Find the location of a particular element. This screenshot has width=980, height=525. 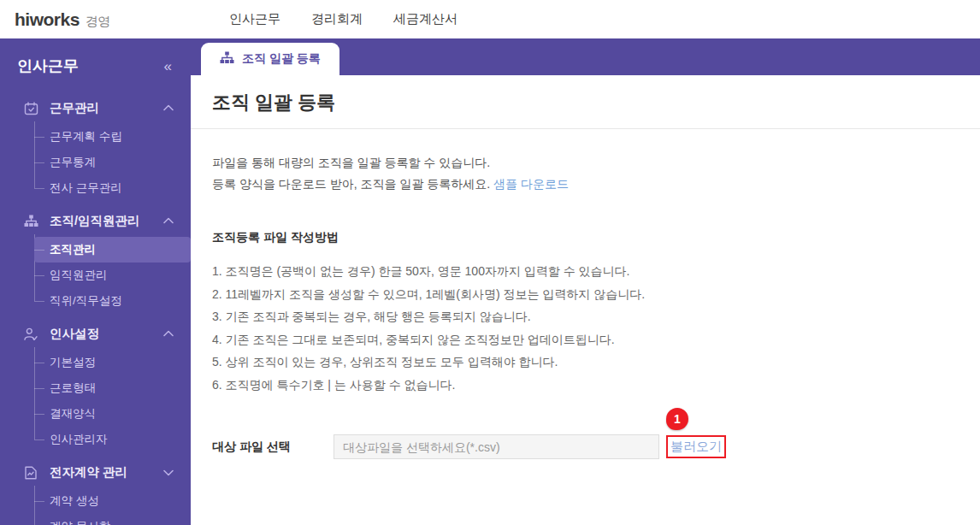

tab-org-bulk-register: 조직 일괄 등록 is located at coordinates (270, 59).